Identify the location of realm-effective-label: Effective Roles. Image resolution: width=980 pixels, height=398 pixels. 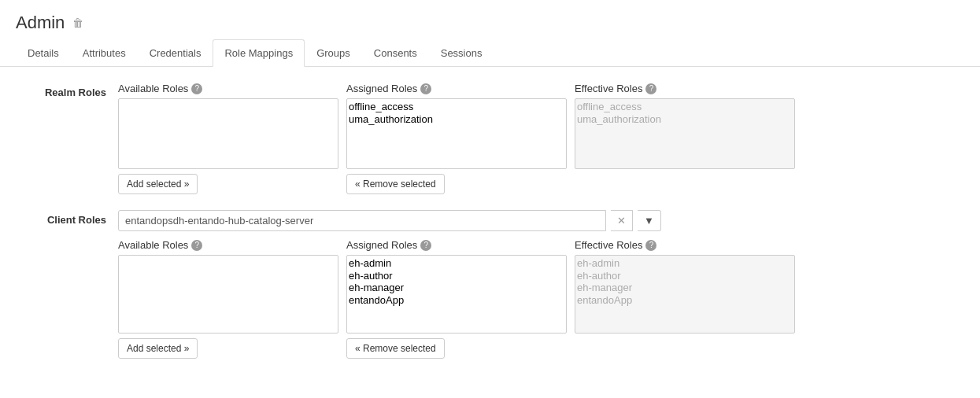
(608, 88).